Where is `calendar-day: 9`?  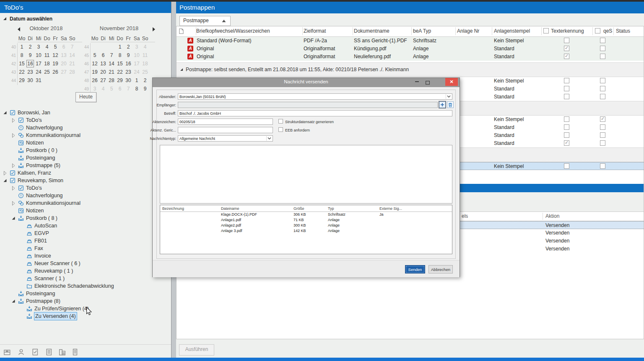 calendar-day: 9 is located at coordinates (30, 55).